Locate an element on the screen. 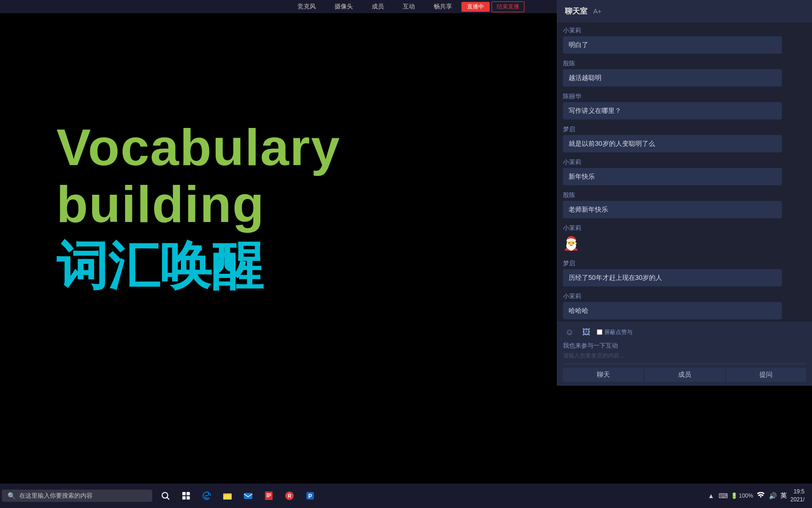  chat-title-suffix: A+ is located at coordinates (597, 11).